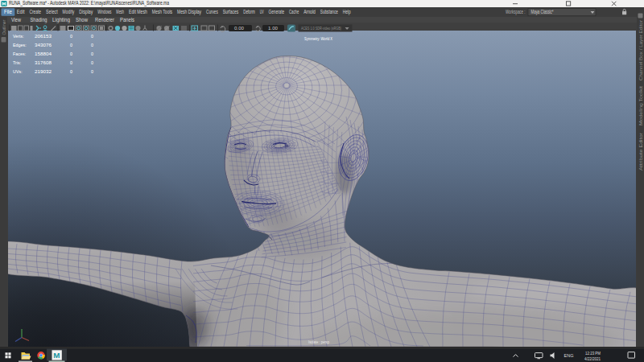 Image resolution: width=644 pixels, height=362 pixels. I want to click on svg-text: Symmetry: World X, so click(319, 39).